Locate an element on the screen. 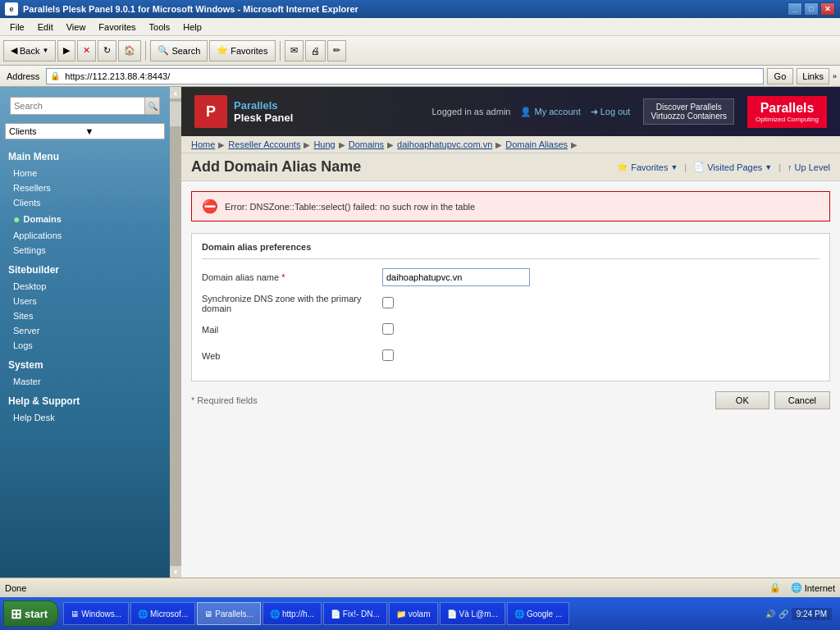 Image resolution: width=840 pixels, height=630 pixels. maximize-button: □ is located at coordinates (811, 9).